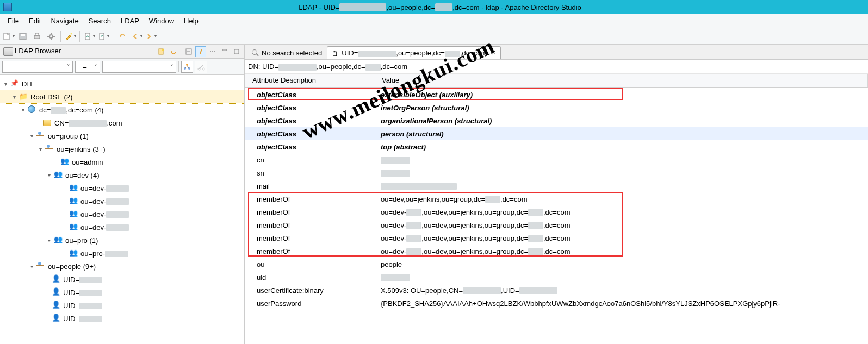 The width and height of the screenshot is (868, 344). I want to click on attr-row: objectClasstop (abstract), so click(556, 147).